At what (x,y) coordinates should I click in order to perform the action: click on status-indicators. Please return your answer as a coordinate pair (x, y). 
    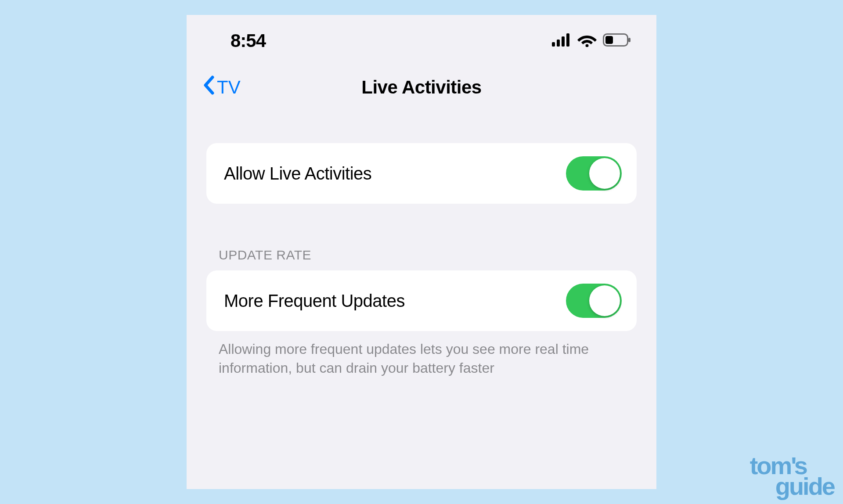
    Looking at the image, I should click on (591, 41).